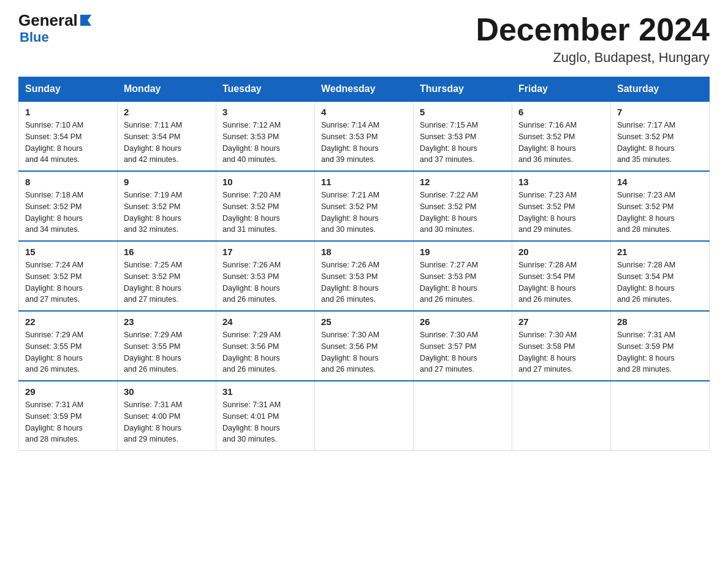  What do you see at coordinates (351, 142) in the screenshot?
I see `day-info: Sunrise: 7:14 AMSunset: 3:53 PMDaylight:…` at bounding box center [351, 142].